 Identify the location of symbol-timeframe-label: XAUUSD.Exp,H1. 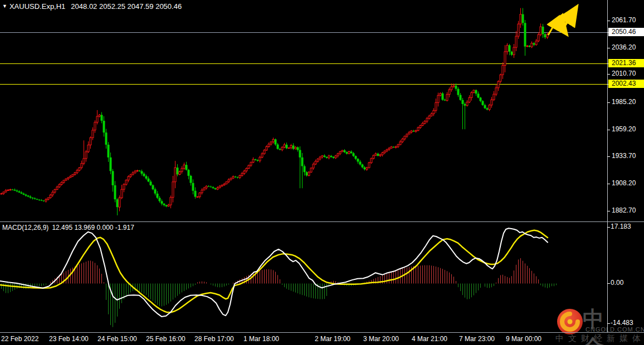
(37, 7).